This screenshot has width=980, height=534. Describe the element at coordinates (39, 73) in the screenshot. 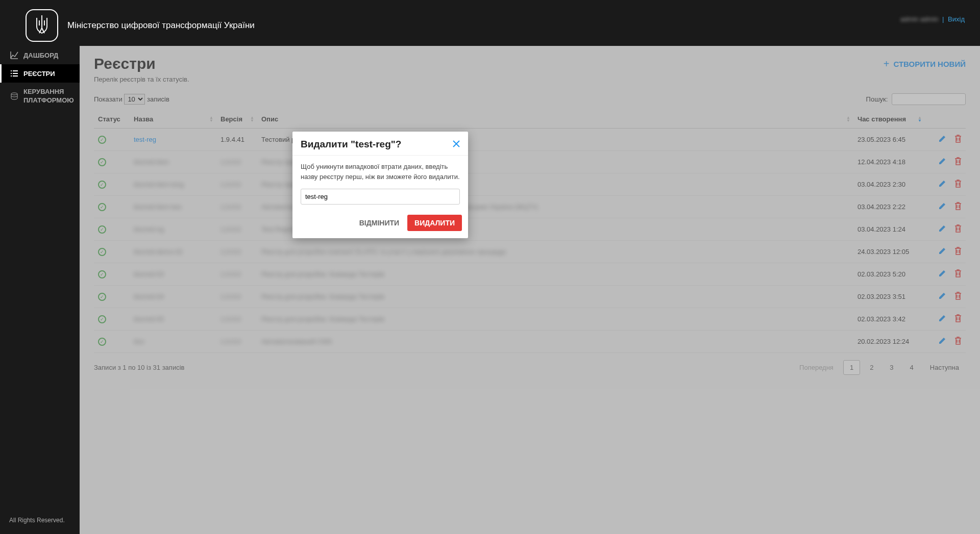

I see `sidebar-item-label: РЕЄСТРИ` at that location.